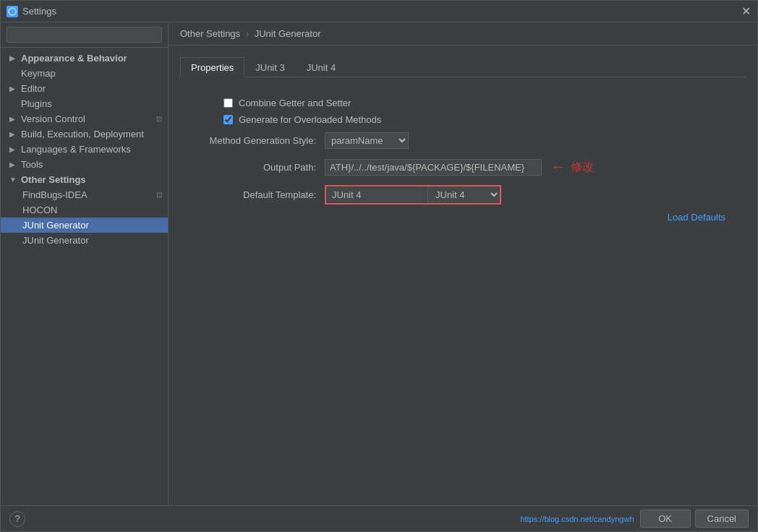 The image size is (758, 532). Describe the element at coordinates (213, 67) in the screenshot. I see `tab-properties: Properties` at that location.